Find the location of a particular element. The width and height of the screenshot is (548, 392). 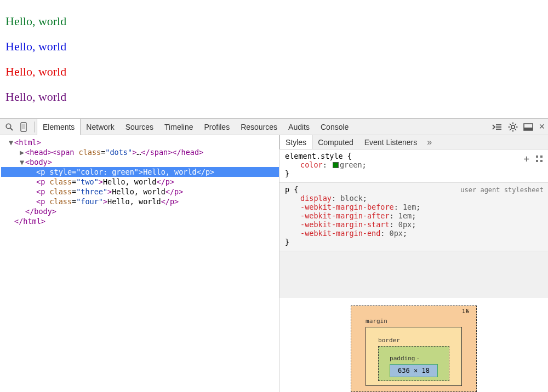

dom-node: </body> is located at coordinates (140, 211).